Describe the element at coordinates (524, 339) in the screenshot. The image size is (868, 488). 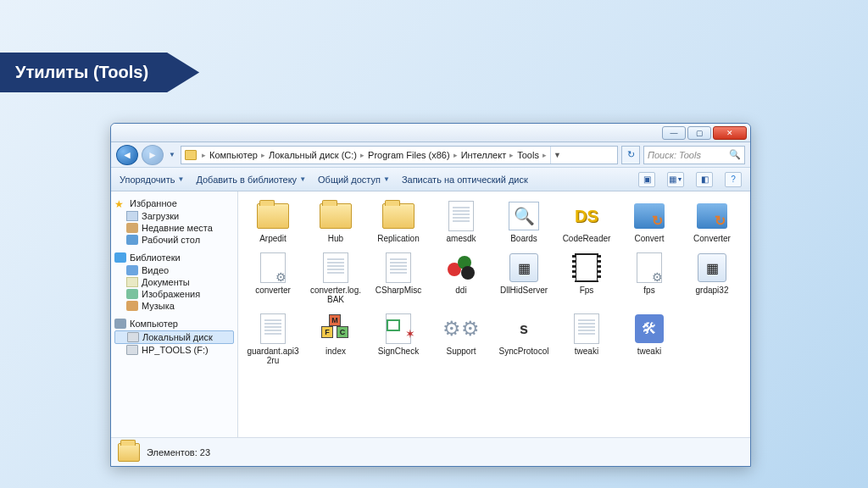
I see `file-item: sSyncProtocol` at that location.